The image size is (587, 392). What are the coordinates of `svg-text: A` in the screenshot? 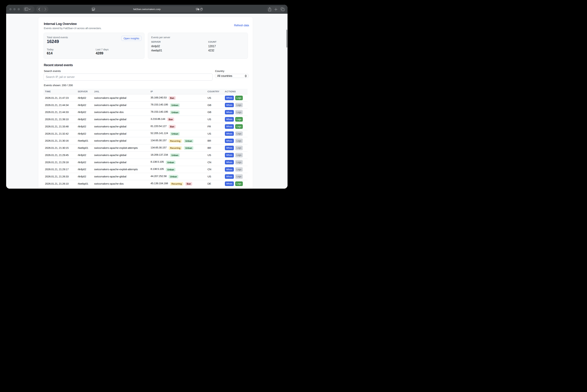 It's located at (197, 9).